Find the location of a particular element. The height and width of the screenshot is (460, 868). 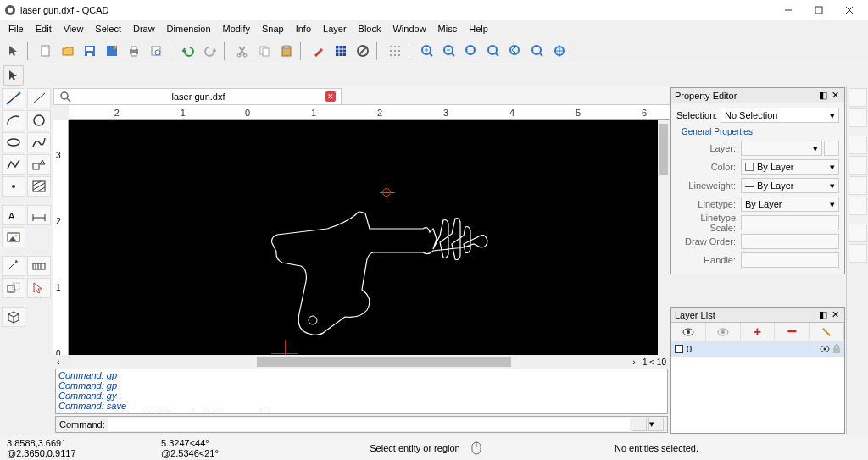

layer-show-all-icon is located at coordinates (688, 332).